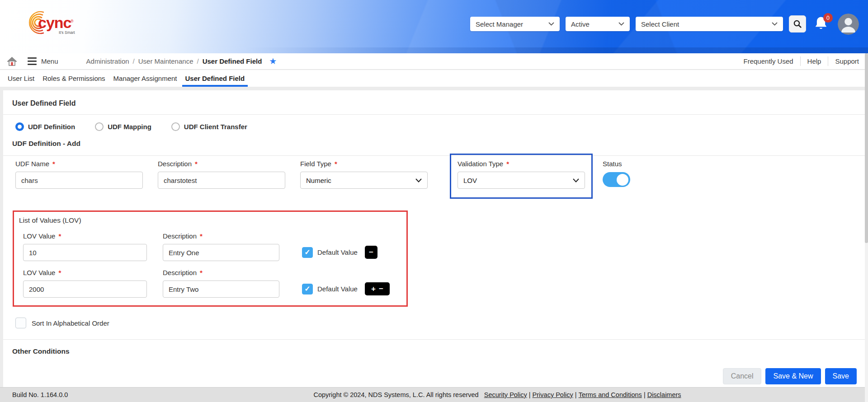 The image size is (868, 402). What do you see at coordinates (515, 24) in the screenshot?
I see `select-manager-dropdown: Select Manager` at bounding box center [515, 24].